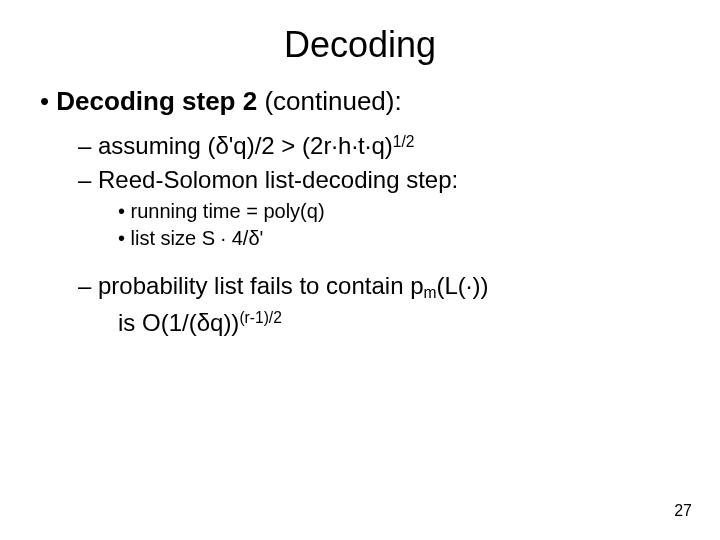 This screenshot has width=720, height=540. Describe the element at coordinates (160, 101) in the screenshot. I see `l1-bold: Decoding step 2` at that location.